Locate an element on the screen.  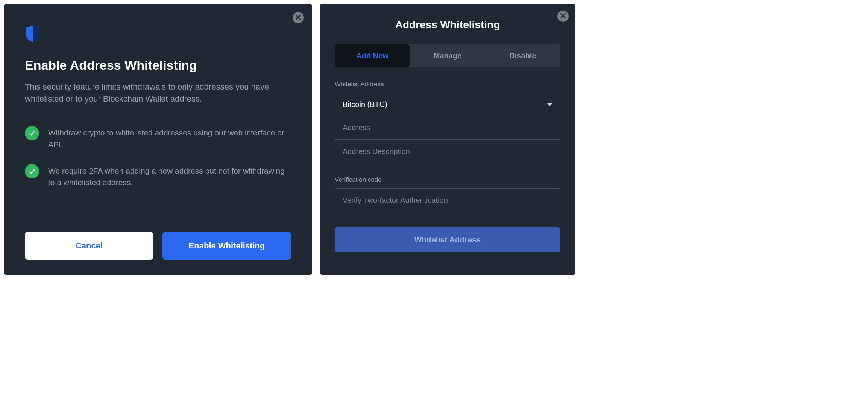
feature-text: We require 2FA when adding a new address… is located at coordinates (170, 176).